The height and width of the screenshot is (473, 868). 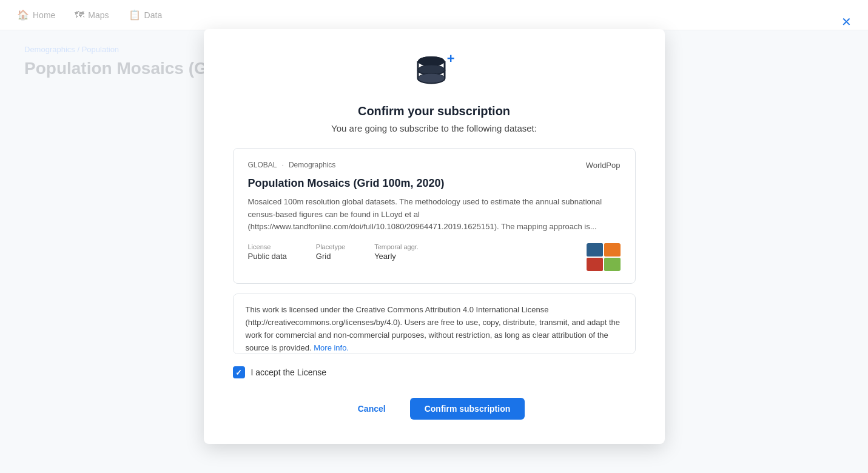 What do you see at coordinates (434, 165) in the screenshot?
I see `dataset-card-header: GLOBAL · Demographics WorldPop` at bounding box center [434, 165].